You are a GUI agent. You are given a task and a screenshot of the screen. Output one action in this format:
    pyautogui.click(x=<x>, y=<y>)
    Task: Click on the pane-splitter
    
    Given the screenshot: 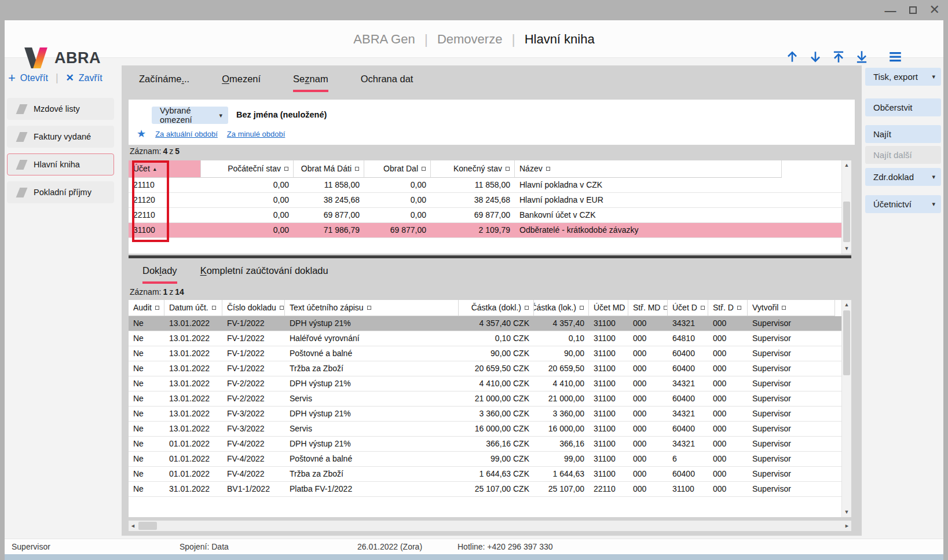 What is the action you would take?
    pyautogui.click(x=490, y=257)
    